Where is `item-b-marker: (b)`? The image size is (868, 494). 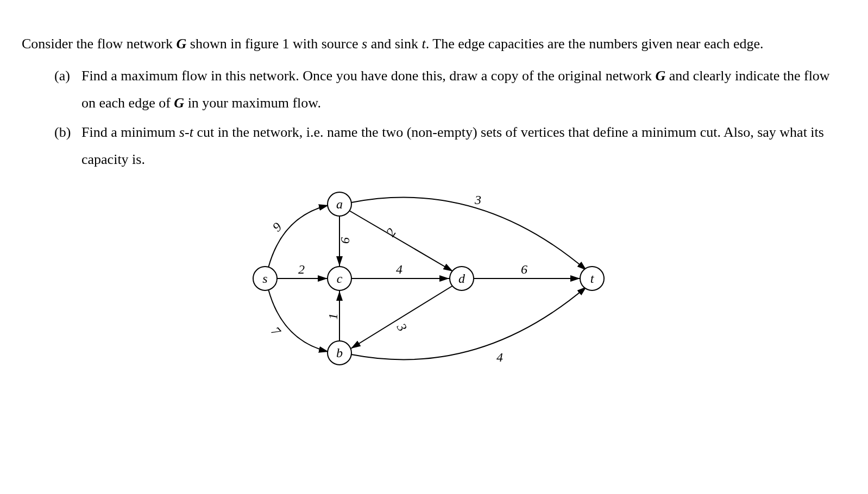 item-b-marker: (b) is located at coordinates (68, 145).